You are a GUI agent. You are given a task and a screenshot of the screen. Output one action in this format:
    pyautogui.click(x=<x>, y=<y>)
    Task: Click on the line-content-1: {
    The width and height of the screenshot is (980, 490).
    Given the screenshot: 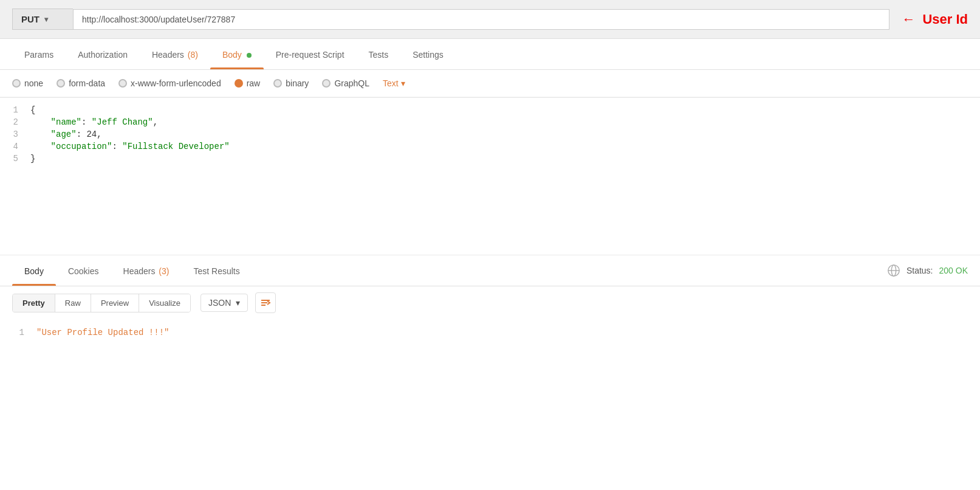 What is the action you would take?
    pyautogui.click(x=33, y=110)
    